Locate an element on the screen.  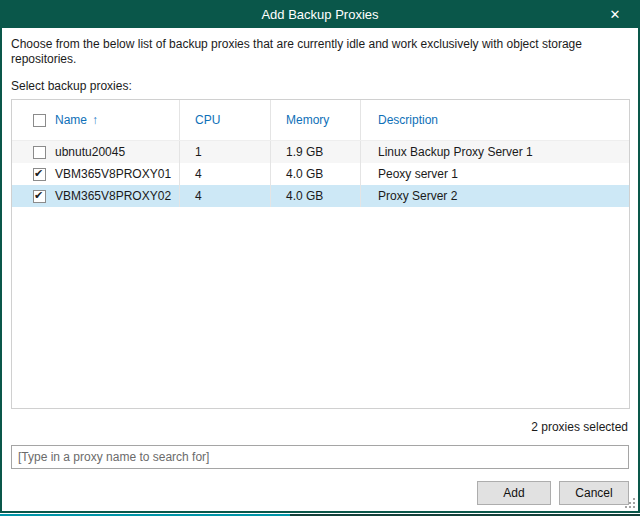
table-header-row: Name ↑ CPU Memory Description is located at coordinates (320, 120).